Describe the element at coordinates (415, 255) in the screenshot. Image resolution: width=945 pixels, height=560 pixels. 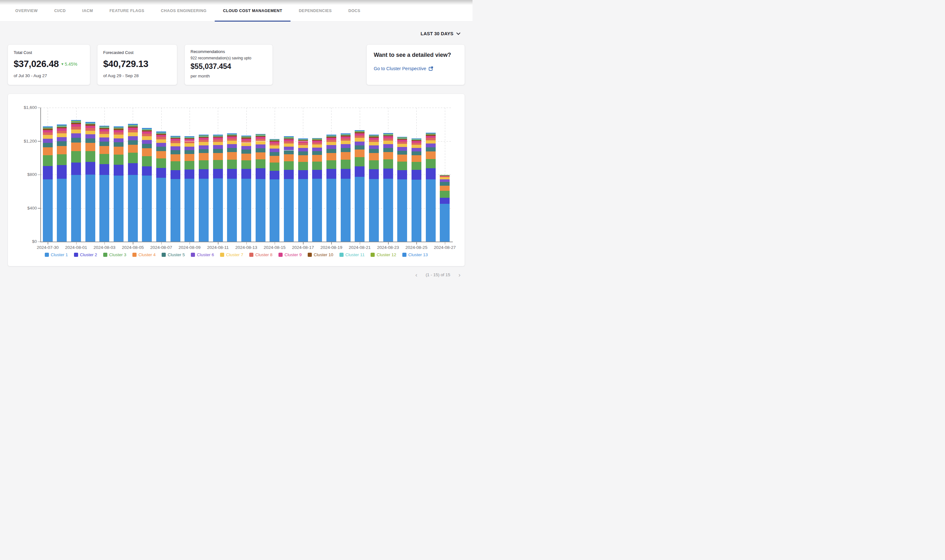
I see `legend-item-cluster-13: Cluster 13` at that location.